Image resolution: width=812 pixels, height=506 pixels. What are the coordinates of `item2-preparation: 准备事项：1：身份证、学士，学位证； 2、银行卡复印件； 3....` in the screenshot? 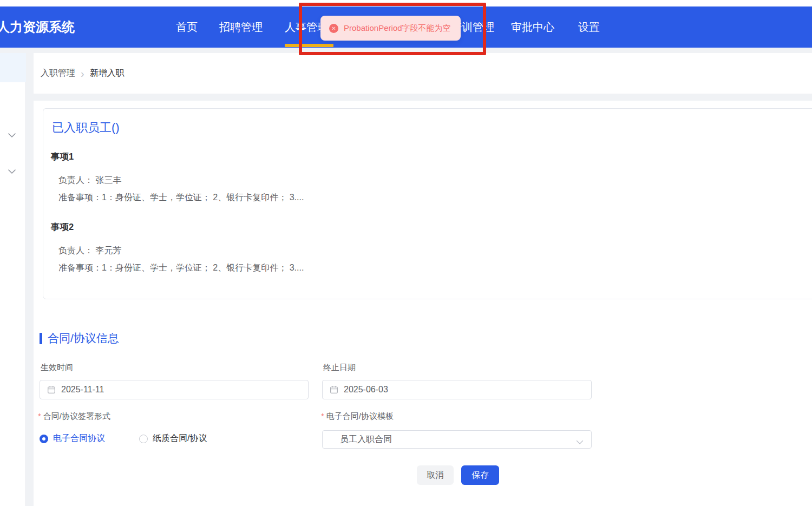 It's located at (181, 268).